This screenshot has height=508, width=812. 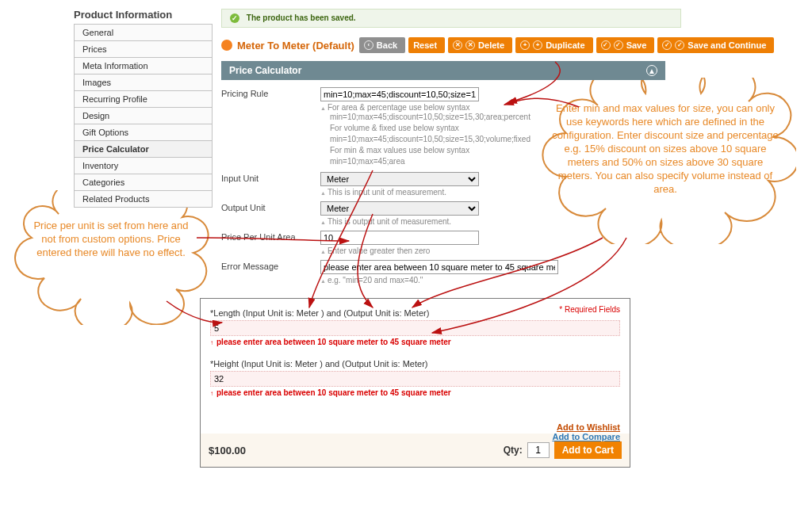 What do you see at coordinates (271, 93) in the screenshot?
I see `pricing-rule-label: Pricing Rule` at bounding box center [271, 93].